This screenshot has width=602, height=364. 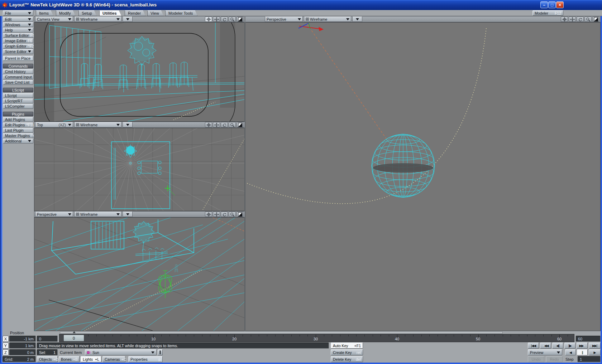 I want to click on view-type-dropdown: Top(XZ), so click(x=54, y=125).